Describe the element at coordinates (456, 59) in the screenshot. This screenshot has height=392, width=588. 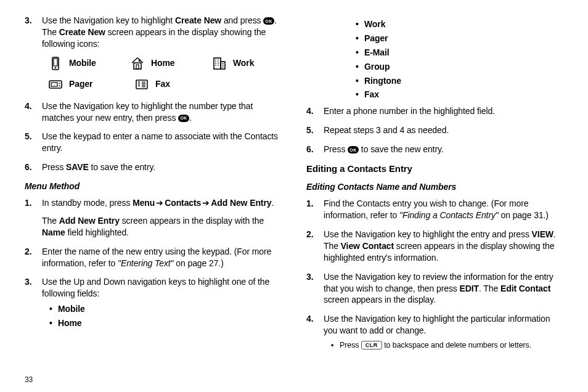
I see `field-list-continued-wrap: Work Pager E-Mail Group Ringtone Fax` at that location.